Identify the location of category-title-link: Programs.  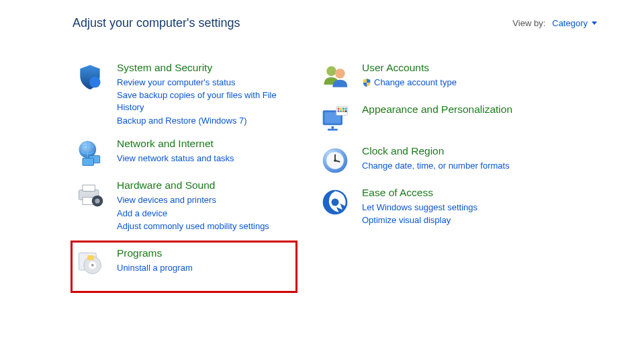
(154, 254).